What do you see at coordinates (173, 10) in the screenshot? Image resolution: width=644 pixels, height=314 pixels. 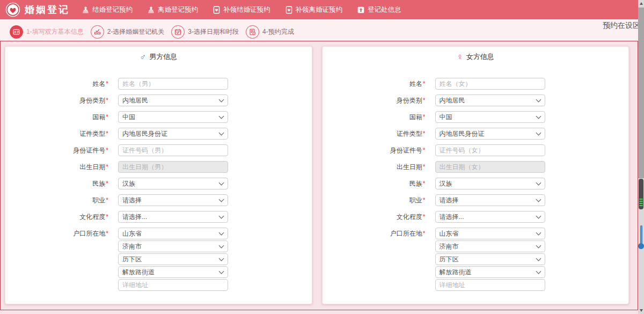 I see `navbar-item-2: 离婚登记预约` at bounding box center [173, 10].